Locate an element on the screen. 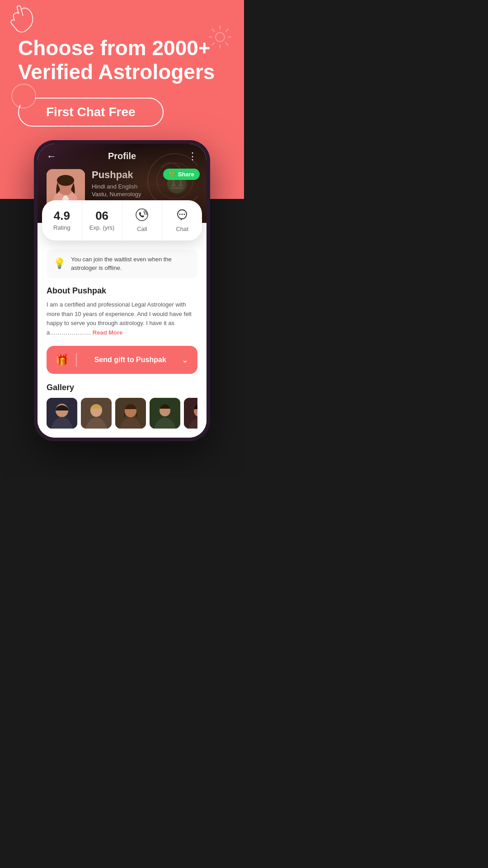 The height and width of the screenshot is (868, 488). first-chat-free-button: First Chat Free is located at coordinates (91, 112).